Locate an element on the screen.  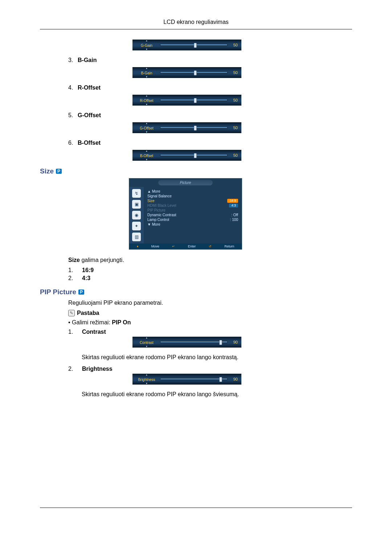
osd-more-bottom: ▼ More is located at coordinates (193, 224).